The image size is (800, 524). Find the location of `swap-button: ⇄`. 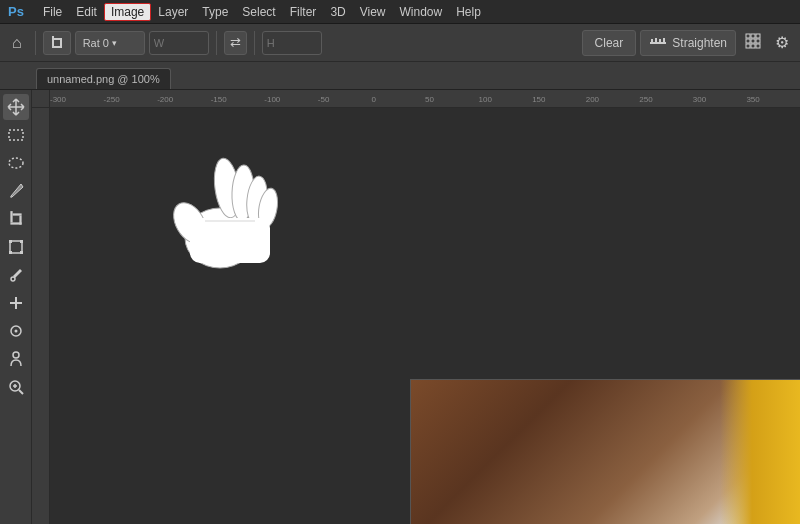

swap-button: ⇄ is located at coordinates (236, 43).